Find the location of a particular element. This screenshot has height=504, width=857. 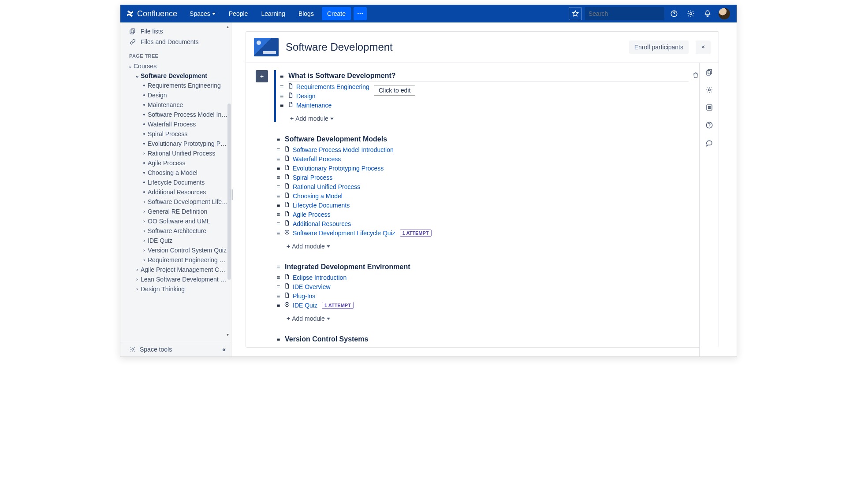

tree-item: ›Rational Unified Process is located at coordinates (175, 153).